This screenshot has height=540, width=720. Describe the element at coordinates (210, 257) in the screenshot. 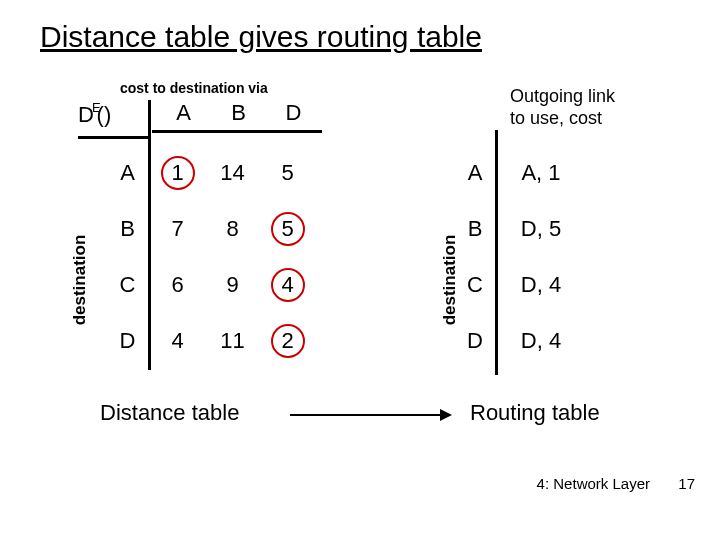

I see `distance-table: A 1 14 5 B 7 8 5 C 6 9 4 D 4 11 2` at that location.